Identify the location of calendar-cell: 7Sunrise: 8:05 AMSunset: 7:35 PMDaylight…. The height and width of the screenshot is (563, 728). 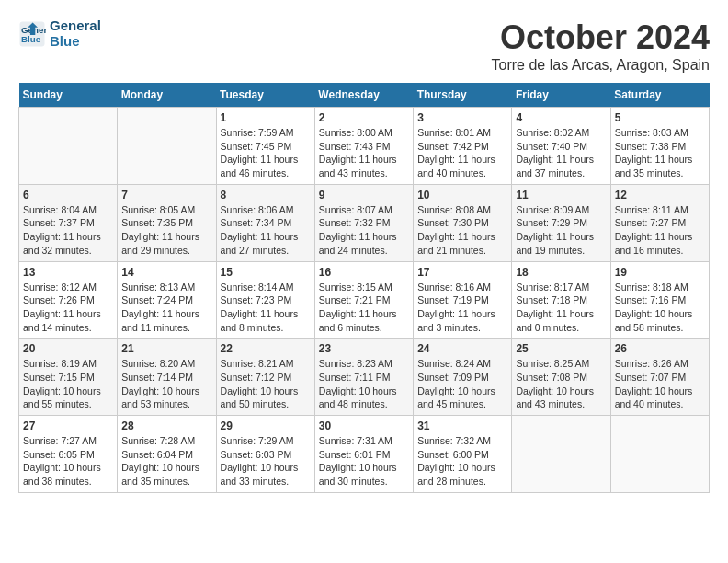
(167, 223).